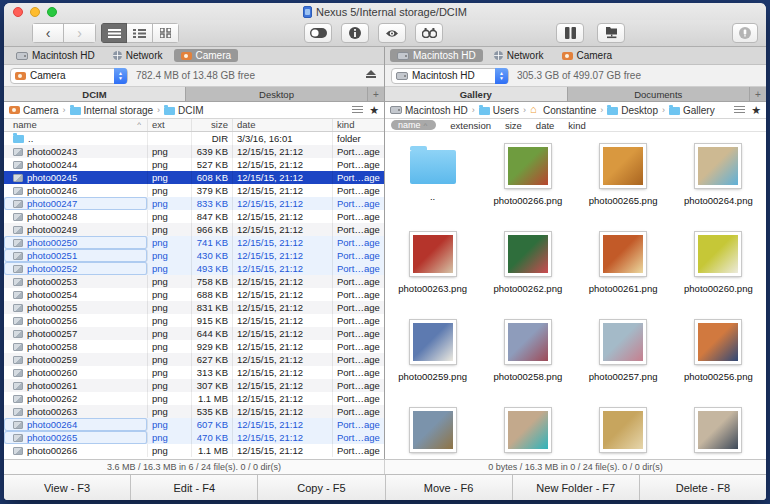  What do you see at coordinates (624, 430) in the screenshot?
I see `grid-item: photo00253.png` at bounding box center [624, 430].